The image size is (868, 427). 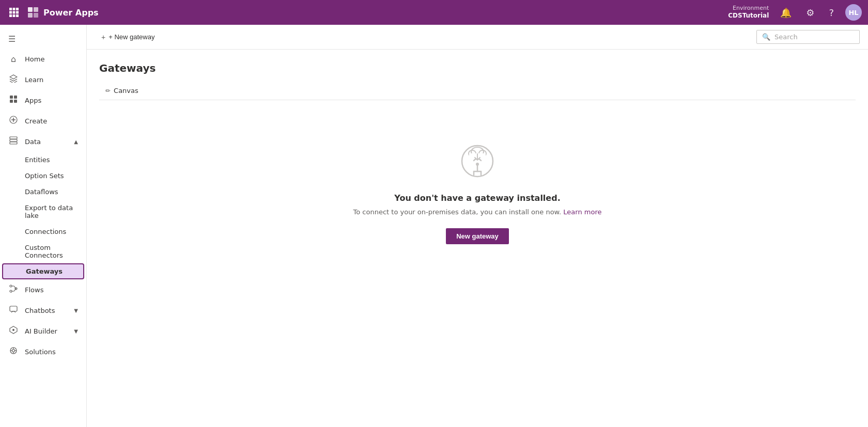 I want to click on sidebar-label-flows: Flows, so click(x=52, y=290).